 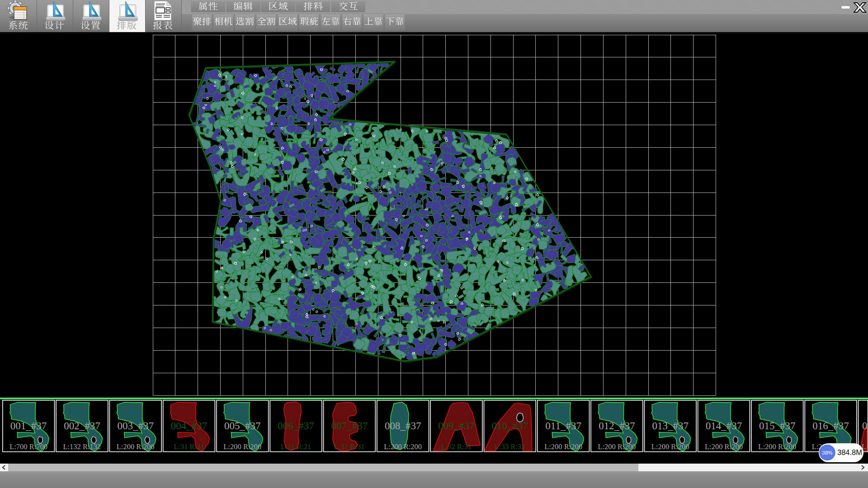 What do you see at coordinates (29, 426) in the screenshot?
I see `svg-text: 001_#37` at bounding box center [29, 426].